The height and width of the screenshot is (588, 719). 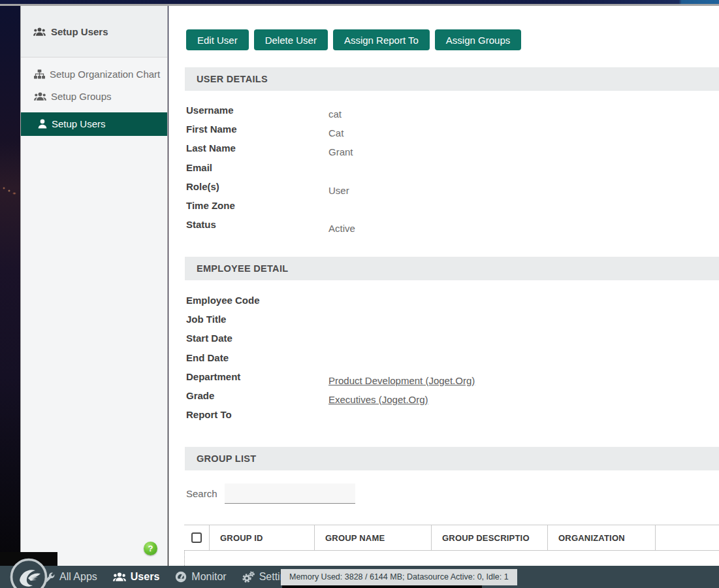 What do you see at coordinates (80, 31) in the screenshot?
I see `sidebar-header-label: Setup Users` at bounding box center [80, 31].